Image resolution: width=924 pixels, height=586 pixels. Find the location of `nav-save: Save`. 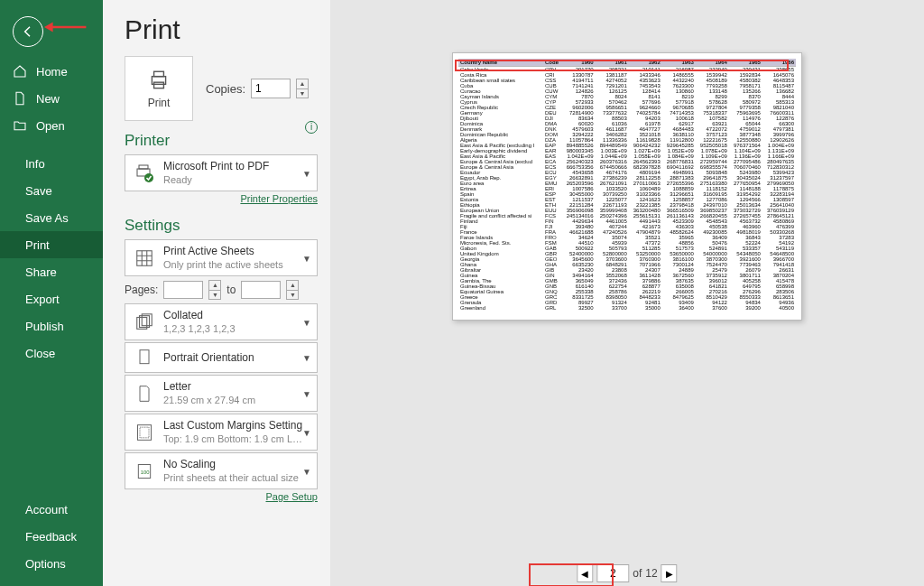

nav-save: Save is located at coordinates (51, 191).